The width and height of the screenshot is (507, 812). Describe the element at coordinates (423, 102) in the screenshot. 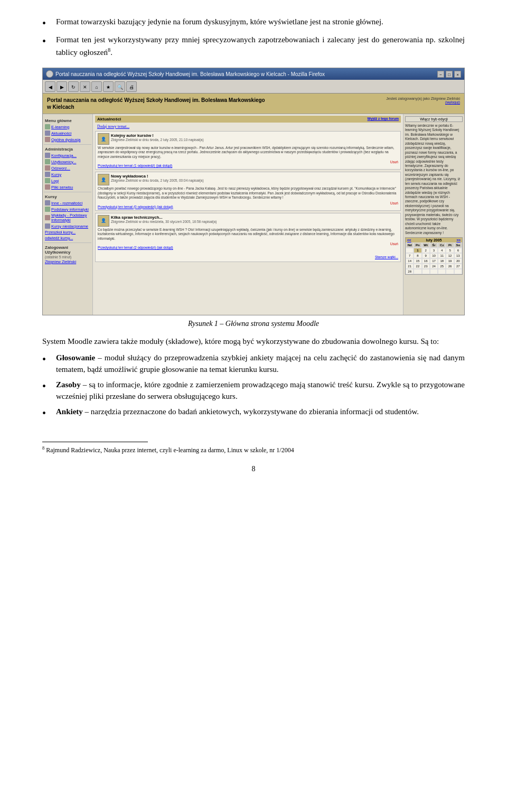

I see `logout-link: (wyloguj)` at that location.